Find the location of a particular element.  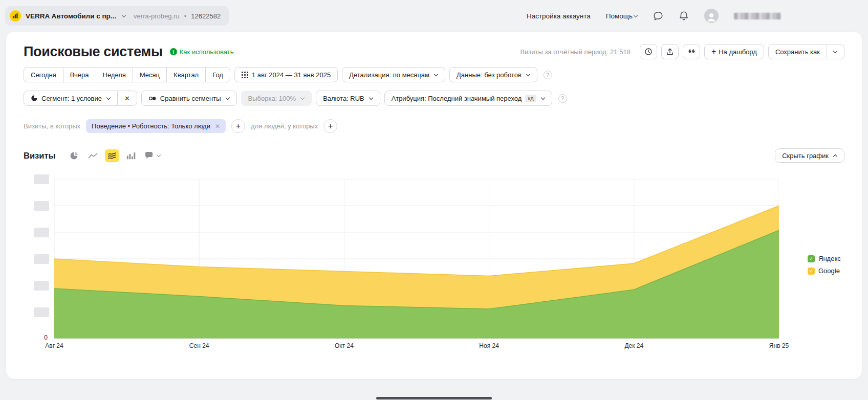

data-mode-dropdown: Данные: без роботов is located at coordinates (493, 75).